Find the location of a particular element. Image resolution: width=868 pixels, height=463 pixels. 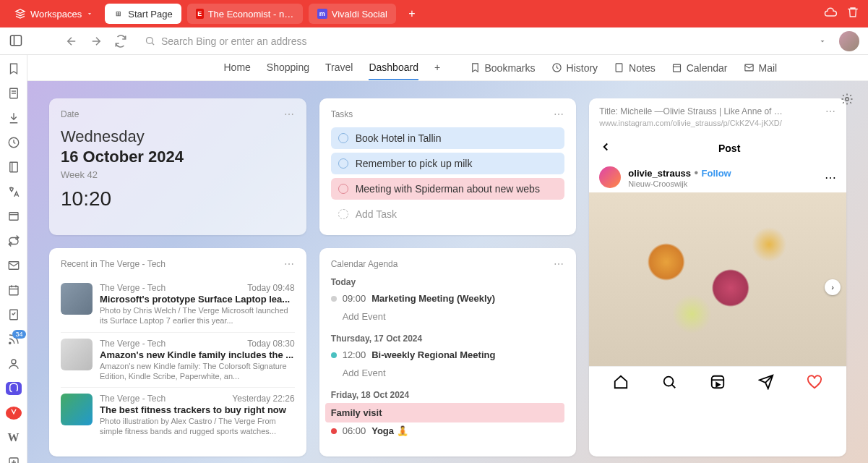

agenda-event: 12:00Bi-weekly Regional Meeting is located at coordinates (448, 354).